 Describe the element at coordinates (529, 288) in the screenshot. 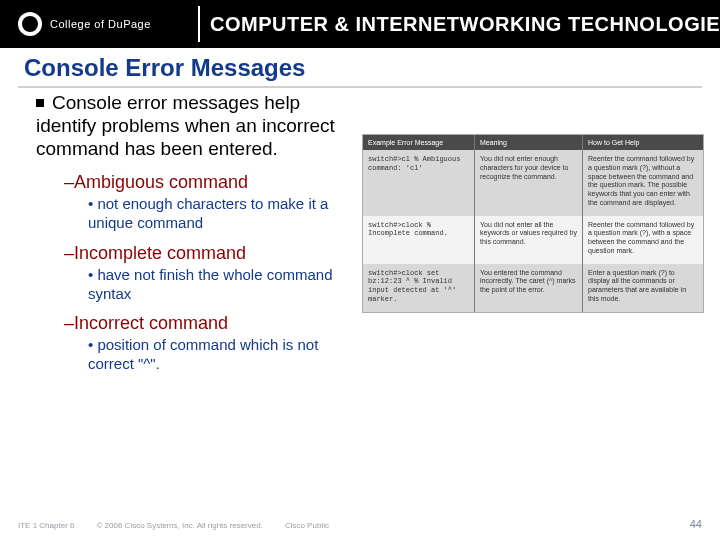

I see `cell-meaning: You entered the command incorrectly. The…` at that location.